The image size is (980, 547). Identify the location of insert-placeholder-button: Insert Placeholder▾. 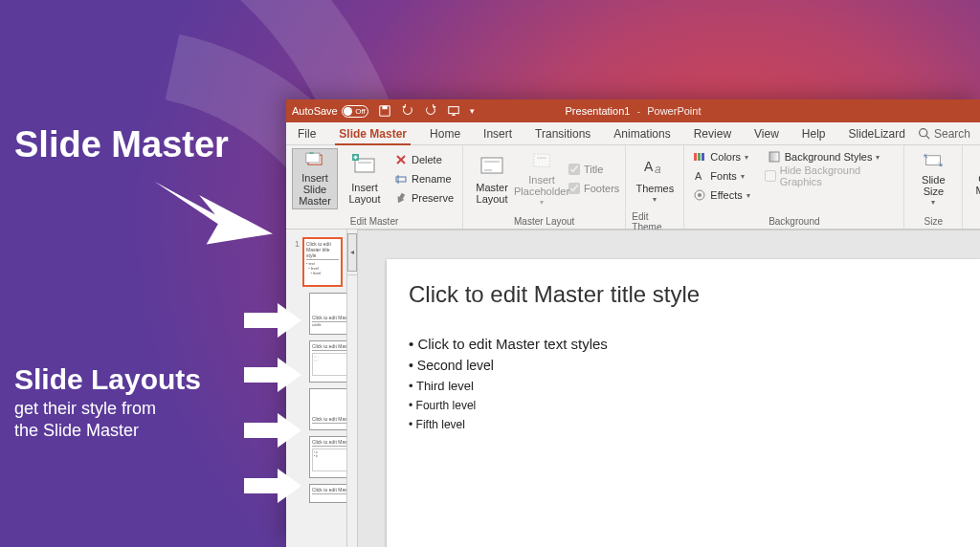
(542, 179).